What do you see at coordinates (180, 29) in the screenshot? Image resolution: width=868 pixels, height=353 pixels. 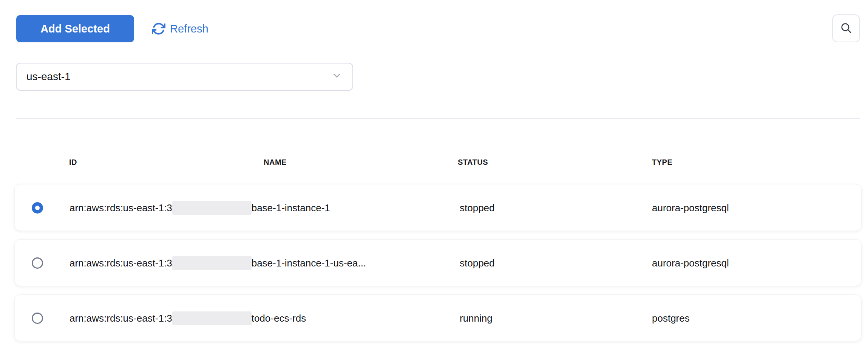 I see `refresh-button: Refresh` at bounding box center [180, 29].